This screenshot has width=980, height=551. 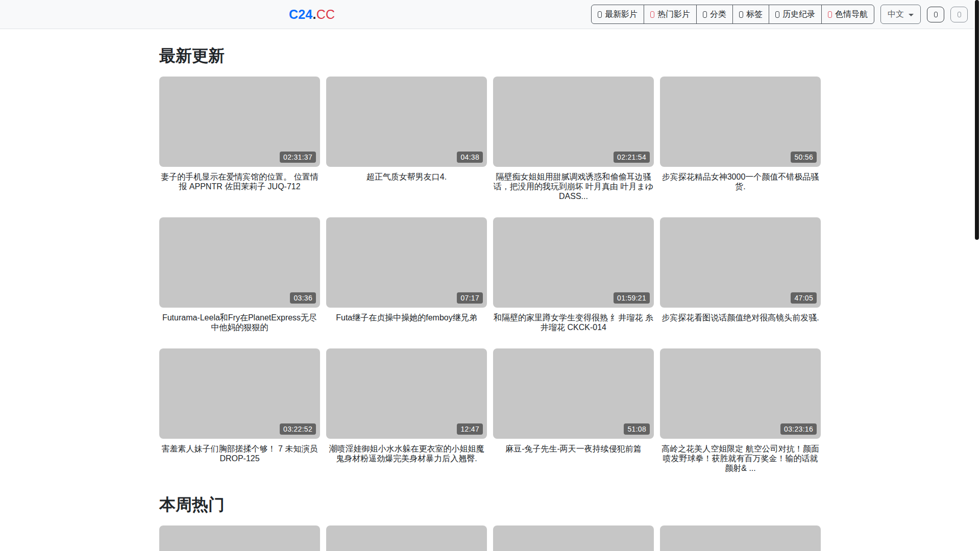 What do you see at coordinates (652, 14) in the screenshot?
I see `fire-icon` at bounding box center [652, 14].